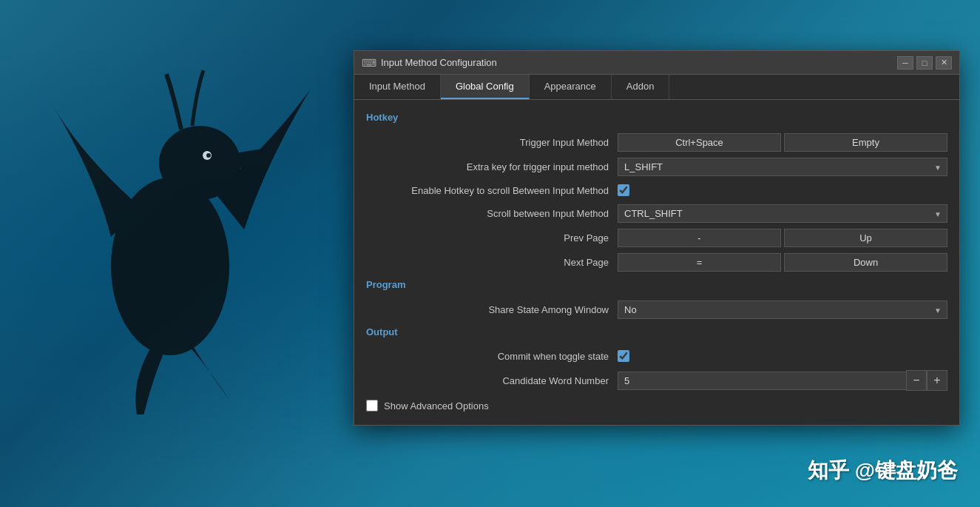 The height and width of the screenshot is (507, 980). Describe the element at coordinates (937, 380) in the screenshot. I see `candidate-word-increase-button: +` at that location.